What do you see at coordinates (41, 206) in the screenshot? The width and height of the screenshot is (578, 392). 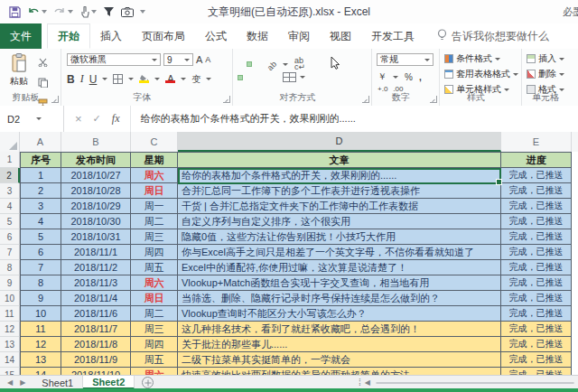 I see `cell-num: 3` at bounding box center [41, 206].